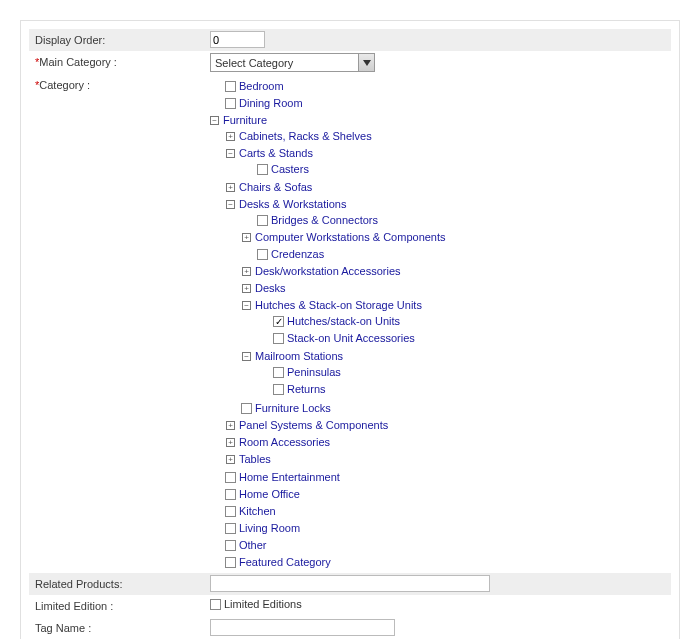  Describe the element at coordinates (122, 604) in the screenshot. I see `label-limited-edition: Limited Edition :` at that location.